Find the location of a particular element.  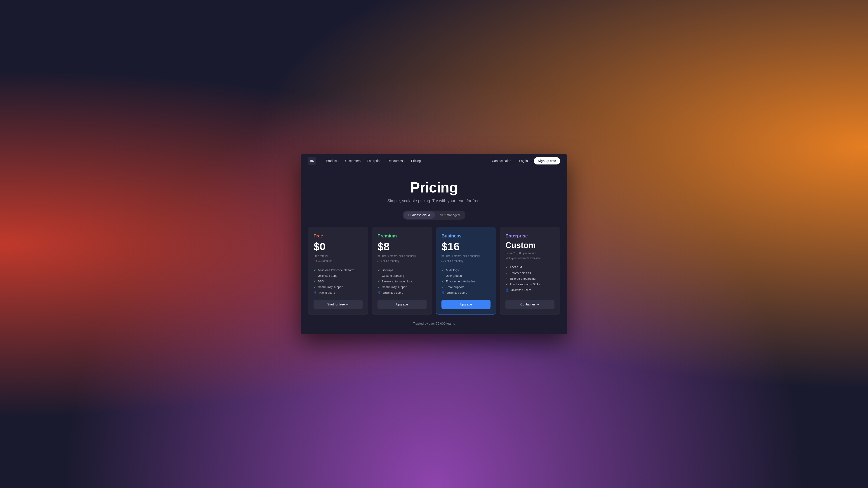

pricing-tabs: Budibase cloud Self-managed is located at coordinates (434, 215).